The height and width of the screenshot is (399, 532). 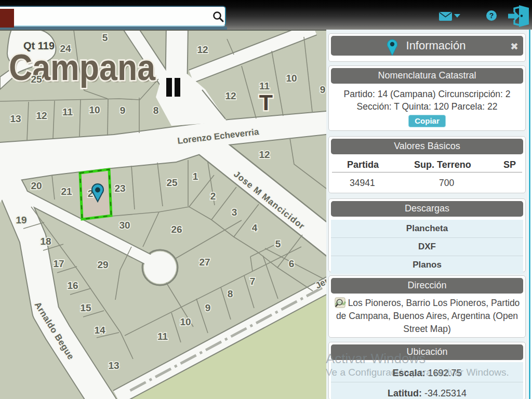 I want to click on svg-text: 16, so click(x=73, y=286).